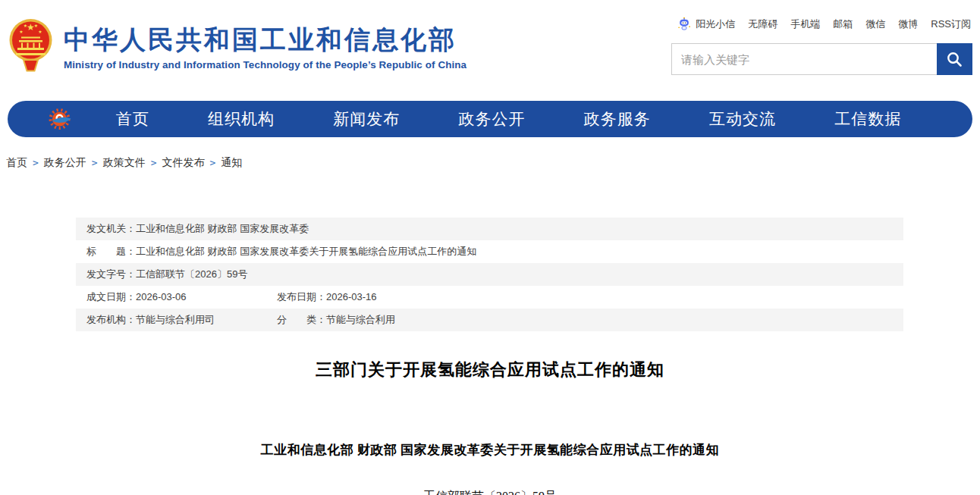 The height and width of the screenshot is (495, 980). I want to click on quick-link-wechat: 微信, so click(875, 24).